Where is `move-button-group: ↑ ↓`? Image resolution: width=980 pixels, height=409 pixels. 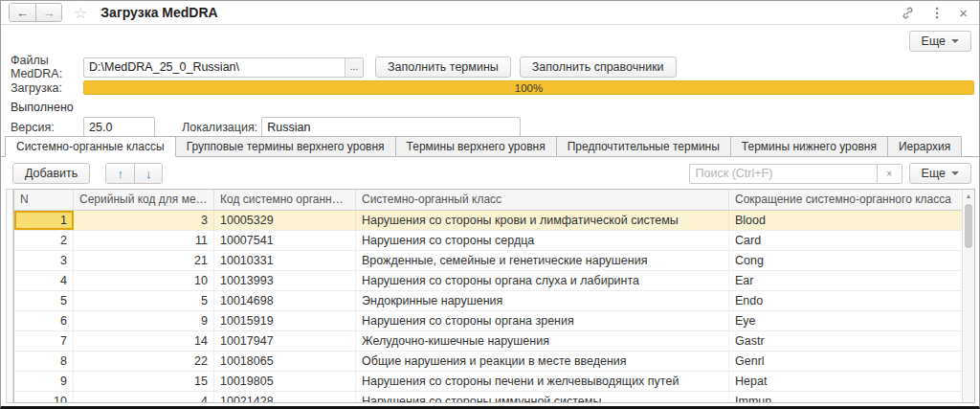 move-button-group: ↑ ↓ is located at coordinates (134, 173).